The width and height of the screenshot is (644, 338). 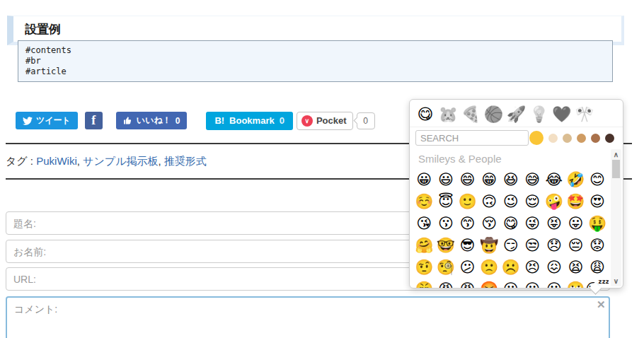 What do you see at coordinates (219, 120) in the screenshot?
I see `hatena-b-icon: B!` at bounding box center [219, 120].